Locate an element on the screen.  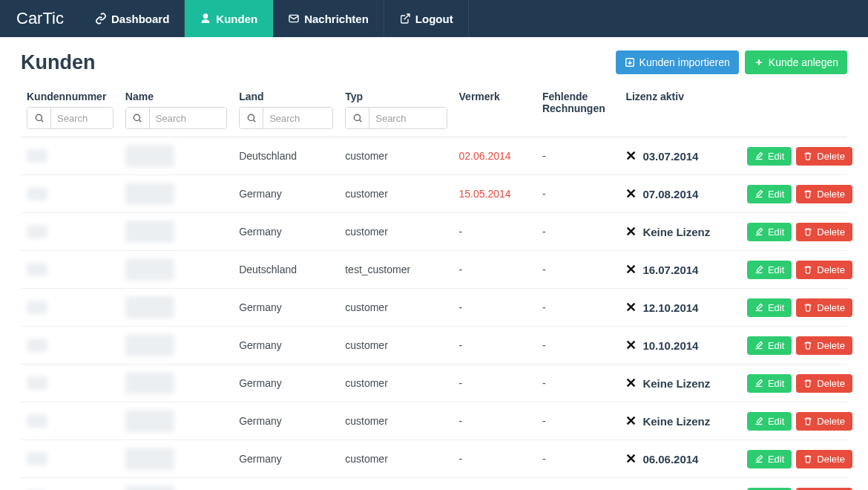
th-actions is located at coordinates (794, 110).